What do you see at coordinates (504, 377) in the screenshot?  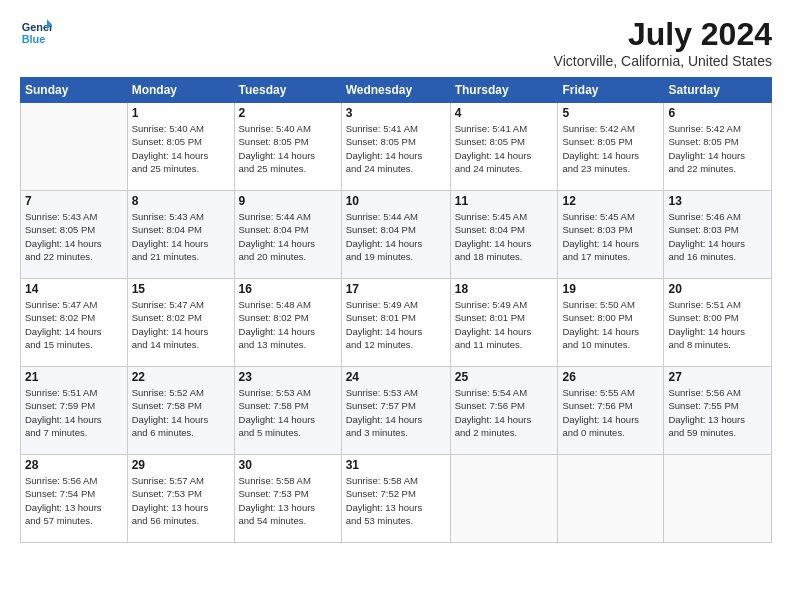 I see `day-number: 25` at bounding box center [504, 377].